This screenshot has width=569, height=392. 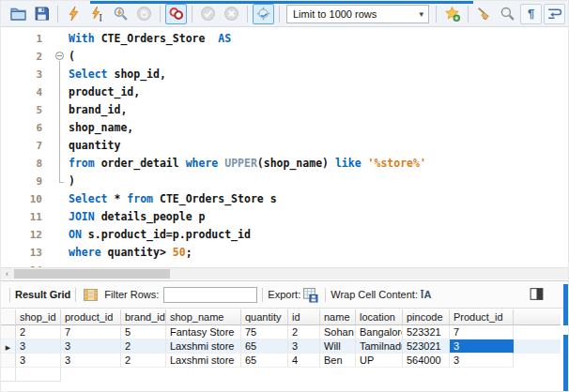 I want to click on grid-cell: Sohan, so click(x=338, y=332).